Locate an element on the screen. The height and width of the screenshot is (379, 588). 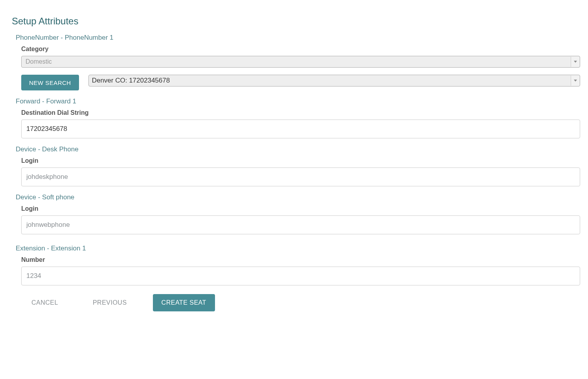
section-header-device-soft: Device - Soft phone is located at coordinates (298, 197).